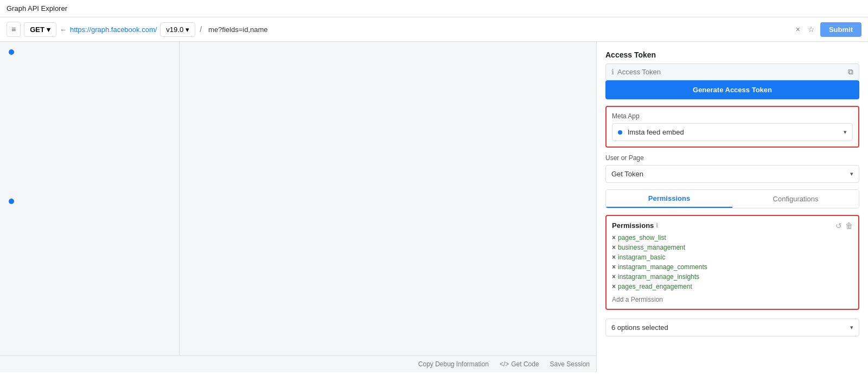 This screenshot has width=868, height=375. Describe the element at coordinates (732, 287) in the screenshot. I see `permission-item: × pages_read_engagement` at that location.